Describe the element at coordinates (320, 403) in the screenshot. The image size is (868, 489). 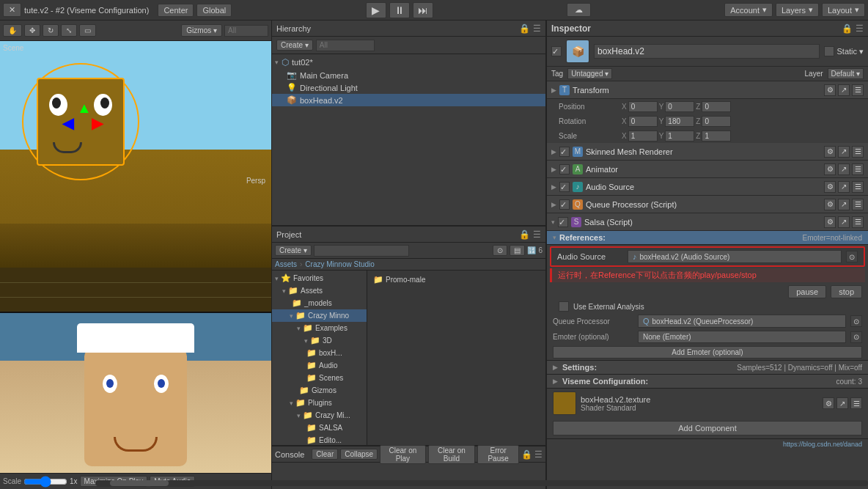
I see `tree-item-plugins: ▾ 📁 Plugins` at that location.